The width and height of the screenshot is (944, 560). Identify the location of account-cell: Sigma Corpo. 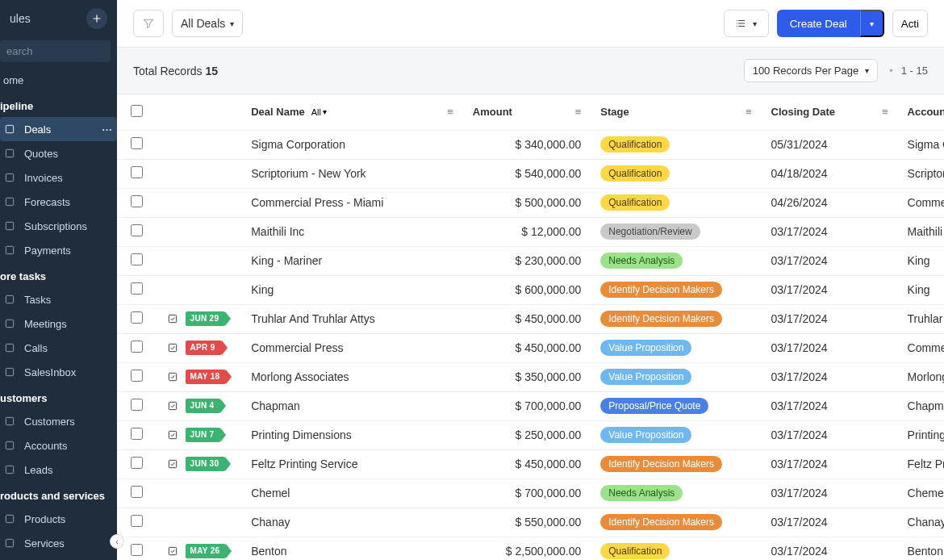
(921, 144).